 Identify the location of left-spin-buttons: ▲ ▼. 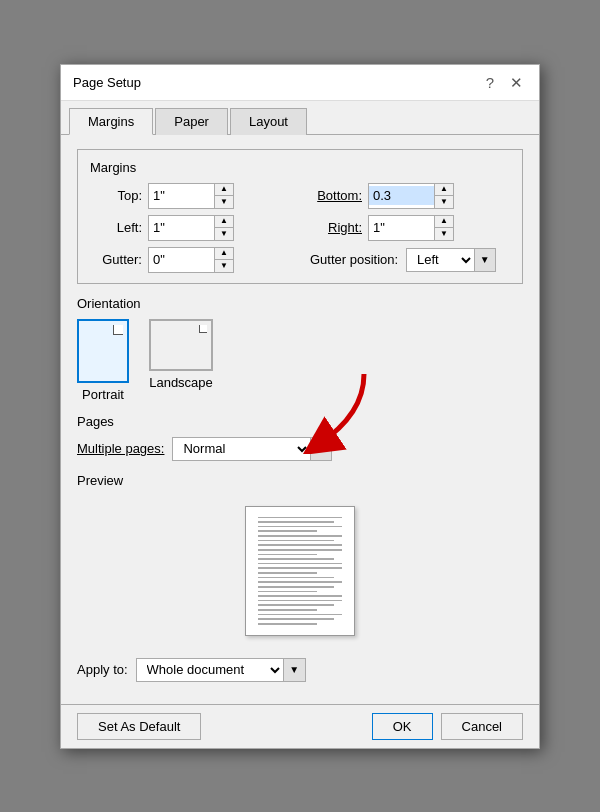
(224, 228).